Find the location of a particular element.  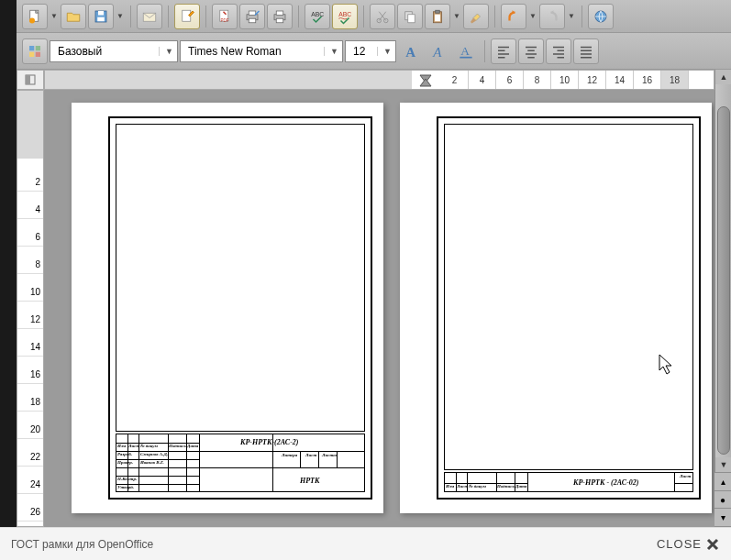

vruler-tick: 2 is located at coordinates (30, 182).